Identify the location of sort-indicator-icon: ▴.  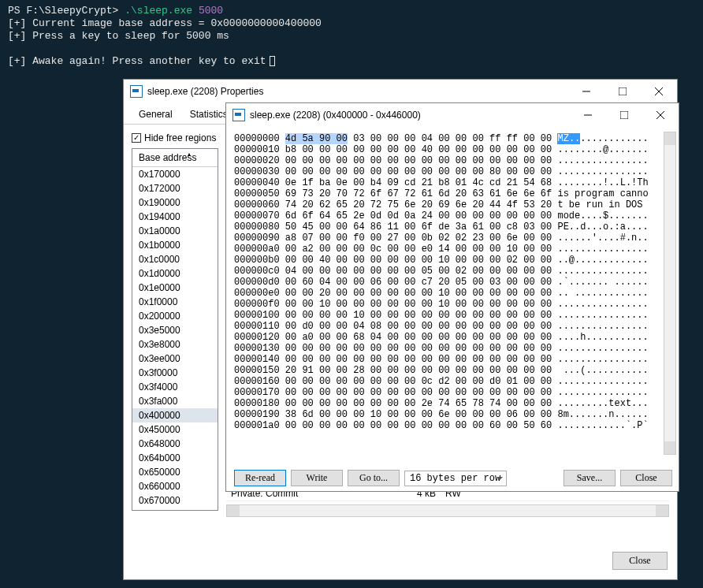
(189, 154).